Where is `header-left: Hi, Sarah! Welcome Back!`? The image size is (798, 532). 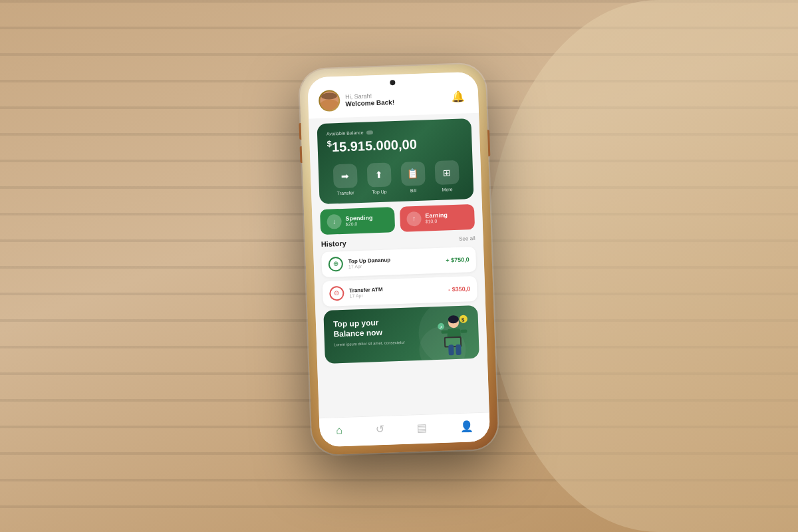 header-left: Hi, Sarah! Welcome Back! is located at coordinates (356, 100).